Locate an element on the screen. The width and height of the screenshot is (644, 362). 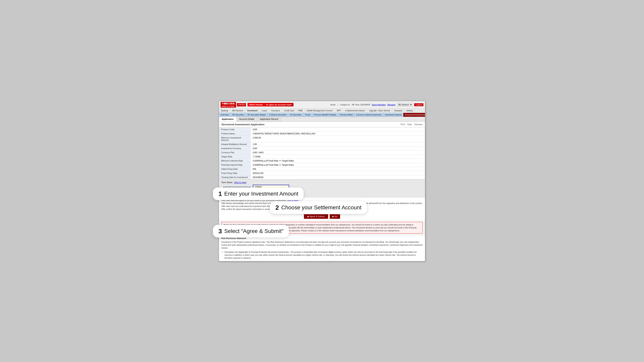
glossary-link: Glossary is located at coordinates (418, 124).